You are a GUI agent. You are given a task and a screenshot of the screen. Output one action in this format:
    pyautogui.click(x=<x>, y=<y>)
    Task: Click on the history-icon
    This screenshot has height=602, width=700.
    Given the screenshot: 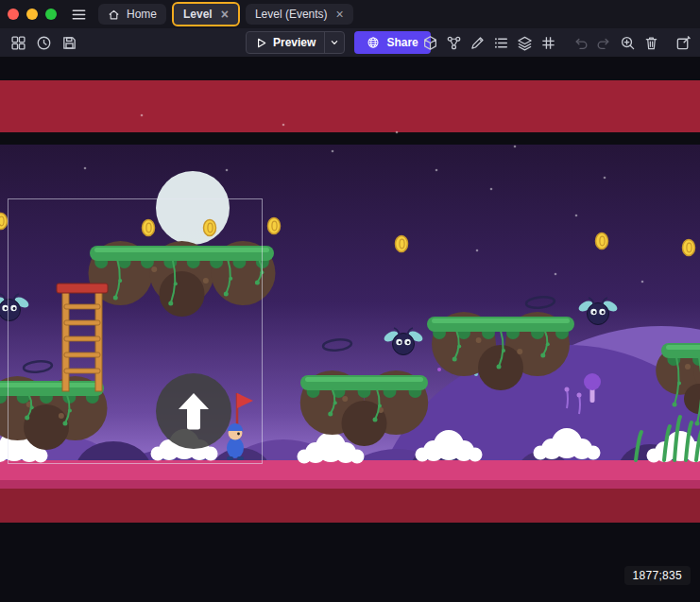 What is the action you would take?
    pyautogui.click(x=43, y=43)
    